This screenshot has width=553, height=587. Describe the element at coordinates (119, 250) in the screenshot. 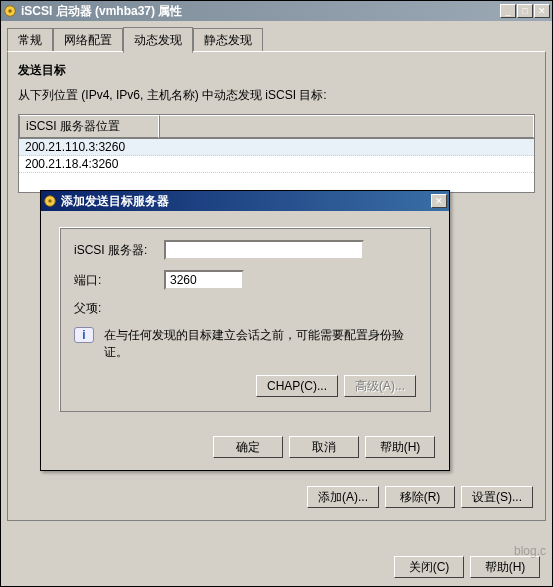

I see `server-label: iSCSI 服务器:` at that location.